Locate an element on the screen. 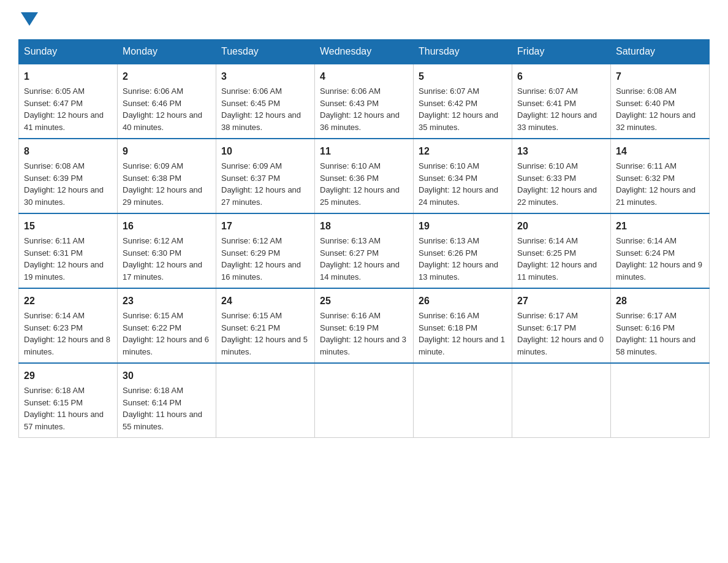 The image size is (728, 563). day-number: 3 is located at coordinates (265, 77).